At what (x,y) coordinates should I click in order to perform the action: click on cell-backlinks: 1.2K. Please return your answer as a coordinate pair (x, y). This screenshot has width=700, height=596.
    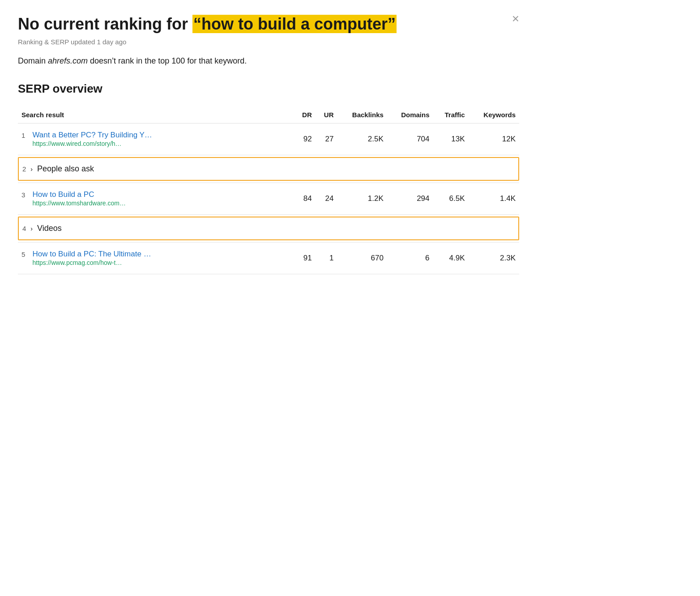
    Looking at the image, I should click on (363, 199).